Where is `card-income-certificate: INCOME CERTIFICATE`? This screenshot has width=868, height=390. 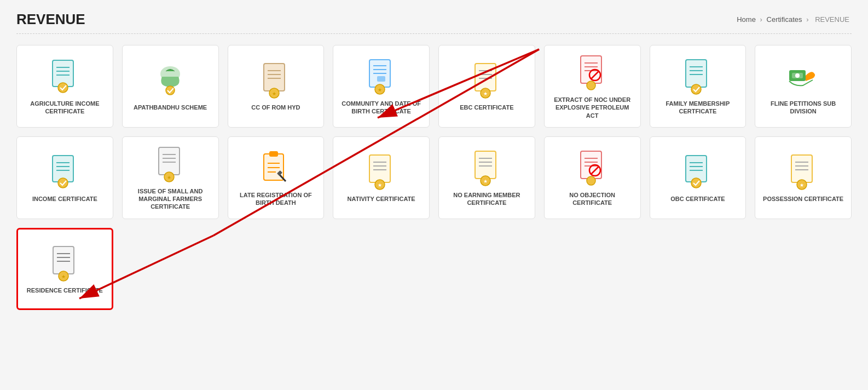
card-income-certificate: INCOME CERTIFICATE is located at coordinates (65, 177).